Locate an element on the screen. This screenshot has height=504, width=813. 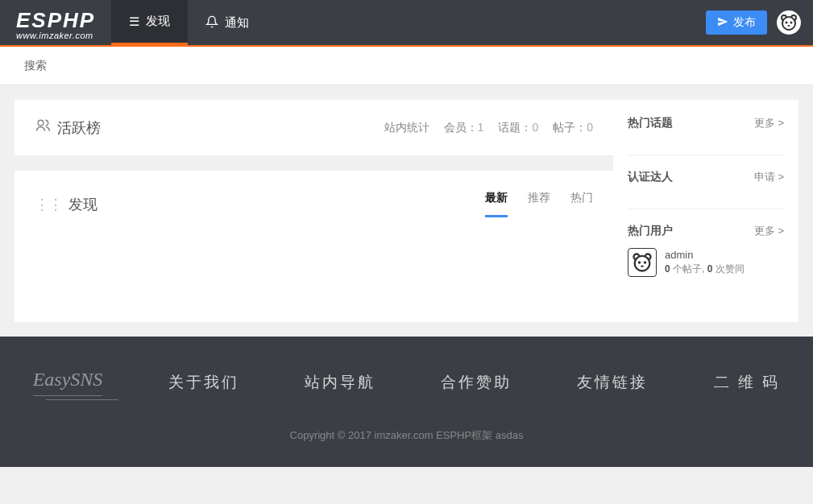
tab-recommend: 推荐 is located at coordinates (539, 204).